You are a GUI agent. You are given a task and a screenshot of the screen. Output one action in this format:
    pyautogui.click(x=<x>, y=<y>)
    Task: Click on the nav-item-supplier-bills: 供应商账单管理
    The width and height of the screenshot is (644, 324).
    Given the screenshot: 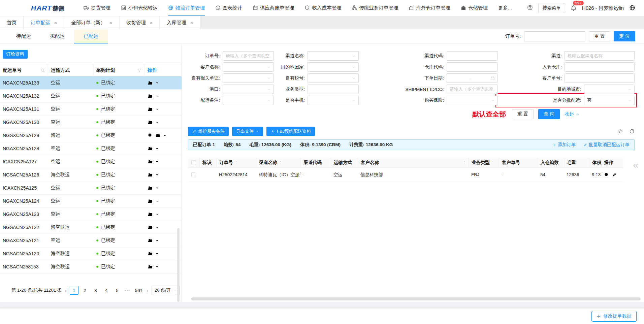 What is the action you would take?
    pyautogui.click(x=273, y=8)
    